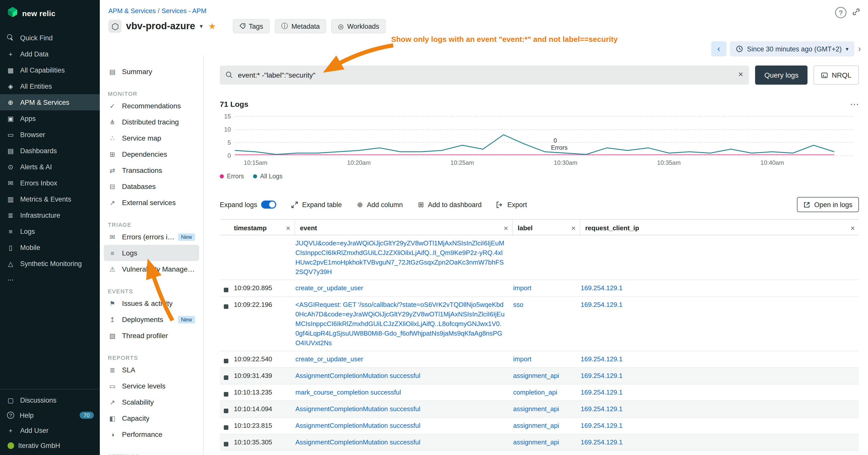 The image size is (868, 455). Describe the element at coordinates (152, 335) in the screenshot. I see `entity-nav-thread-profiler: ▧ Thread profiler` at that location.